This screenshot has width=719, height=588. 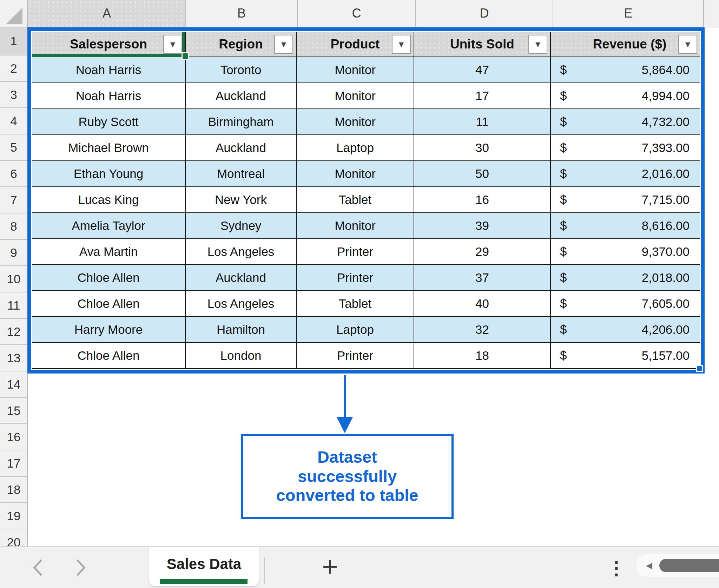 I want to click on table-header-product: Product ▾, so click(x=355, y=45).